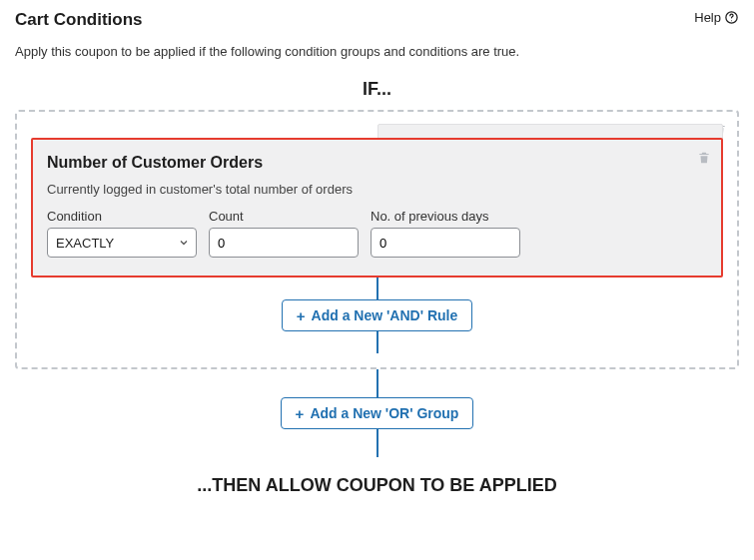 Image resolution: width=754 pixels, height=560 pixels. I want to click on add-or-label: Add a New 'OR' Group, so click(383, 413).